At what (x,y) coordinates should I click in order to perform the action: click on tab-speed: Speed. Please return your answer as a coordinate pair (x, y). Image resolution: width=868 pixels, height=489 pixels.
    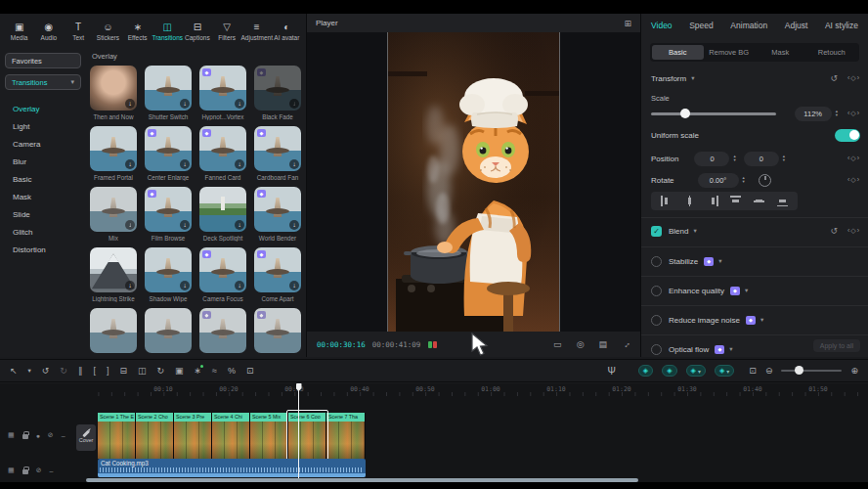
    Looking at the image, I should click on (702, 25).